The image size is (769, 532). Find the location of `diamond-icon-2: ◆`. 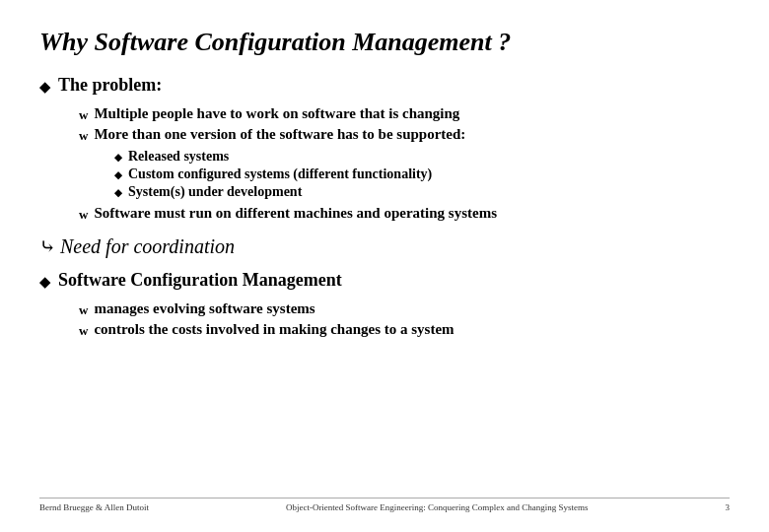

diamond-icon-2: ◆ is located at coordinates (45, 282).